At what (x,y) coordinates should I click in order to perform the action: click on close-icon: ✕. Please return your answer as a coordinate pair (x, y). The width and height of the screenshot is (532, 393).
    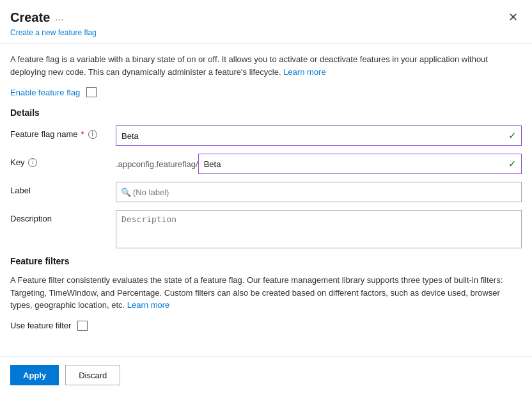
    Looking at the image, I should click on (513, 17).